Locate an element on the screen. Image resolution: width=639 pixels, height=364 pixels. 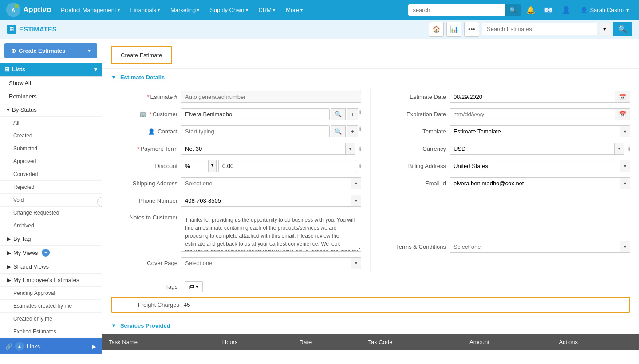
terms-select: ▾ is located at coordinates (540, 247).